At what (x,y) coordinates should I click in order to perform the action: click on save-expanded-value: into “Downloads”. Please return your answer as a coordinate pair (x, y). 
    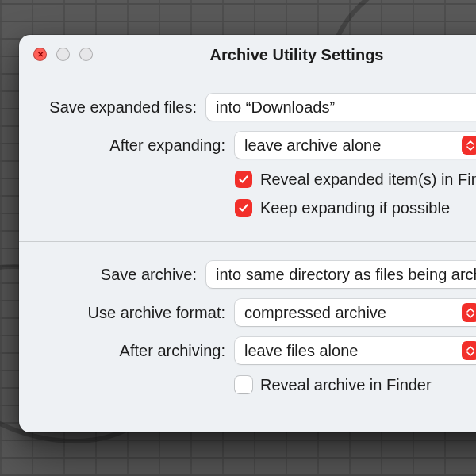
    Looking at the image, I should click on (275, 108).